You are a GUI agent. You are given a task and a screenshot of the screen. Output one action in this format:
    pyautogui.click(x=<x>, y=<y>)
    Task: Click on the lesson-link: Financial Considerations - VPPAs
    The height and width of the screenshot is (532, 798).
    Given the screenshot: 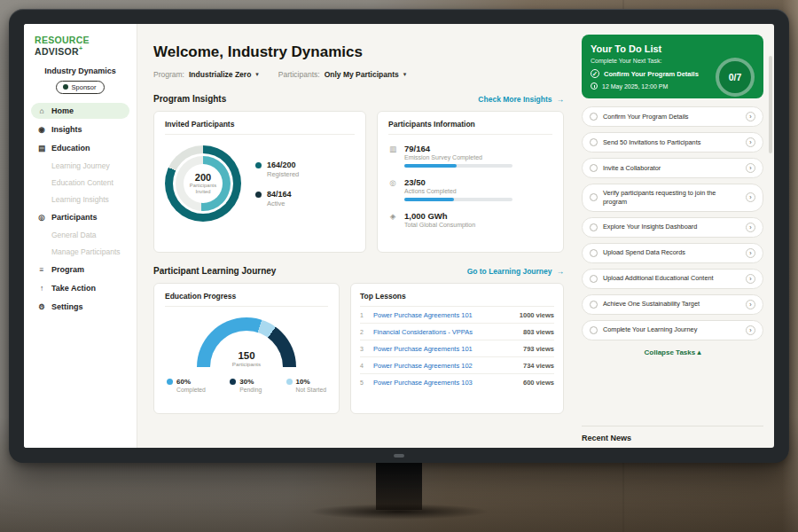 What is the action you would take?
    pyautogui.click(x=445, y=332)
    